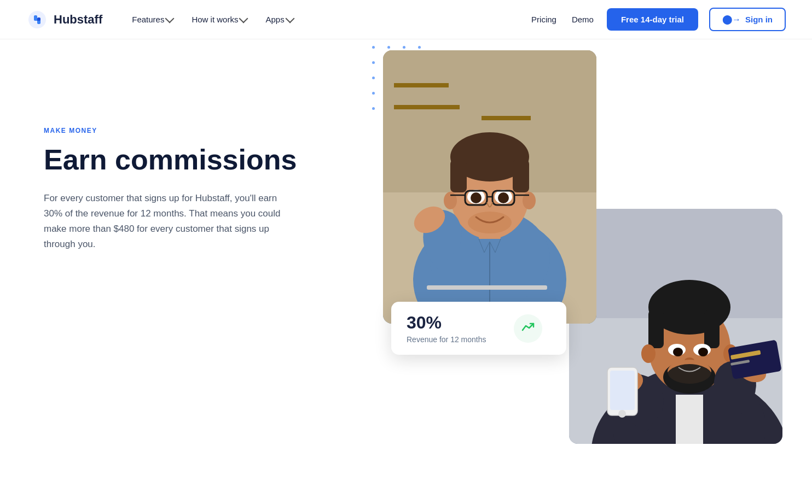  What do you see at coordinates (406, 20) in the screenshot?
I see `navbar: Hubstaff Features How it works Apps Pric…` at bounding box center [406, 20].